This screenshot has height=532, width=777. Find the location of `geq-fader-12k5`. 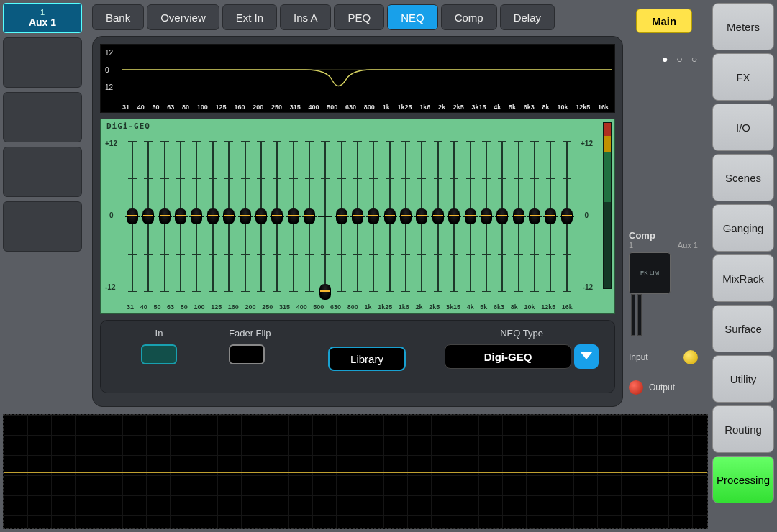

geq-fader-12k5 is located at coordinates (550, 216).